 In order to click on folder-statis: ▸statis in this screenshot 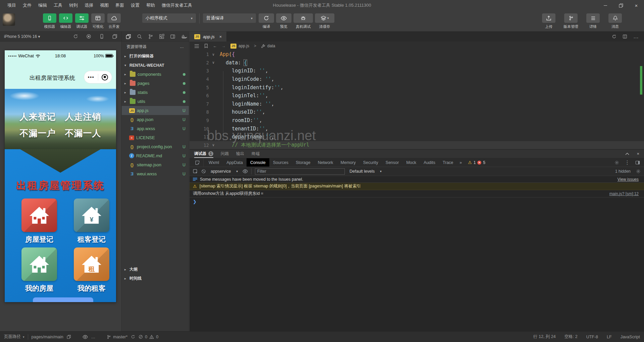, I will do `click(155, 93)`.